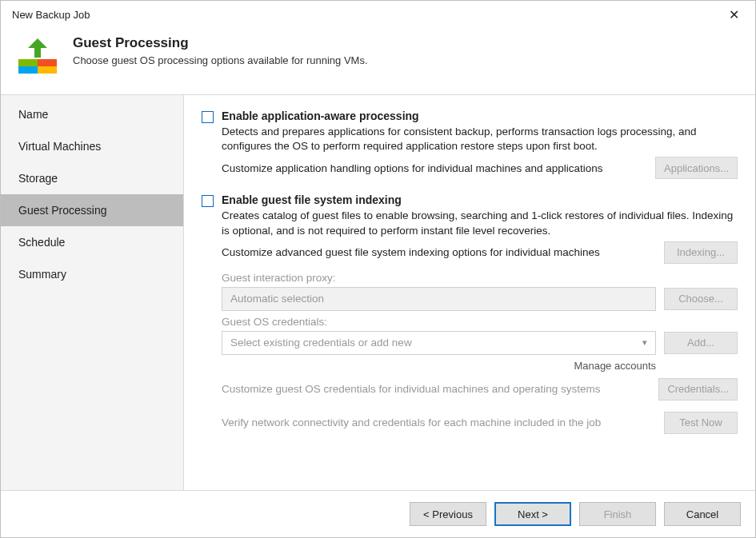  I want to click on indexing-label: Enable guest file system indexing, so click(312, 200).